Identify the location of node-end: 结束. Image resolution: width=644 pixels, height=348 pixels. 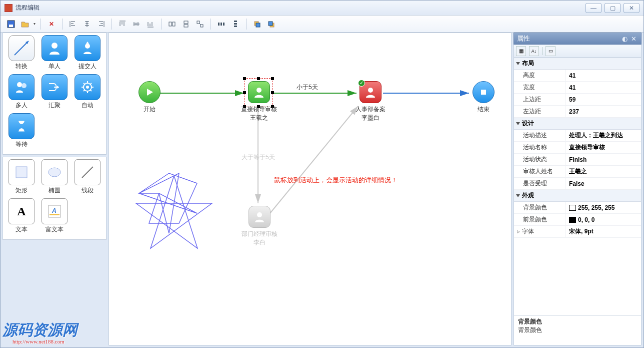
(484, 97).